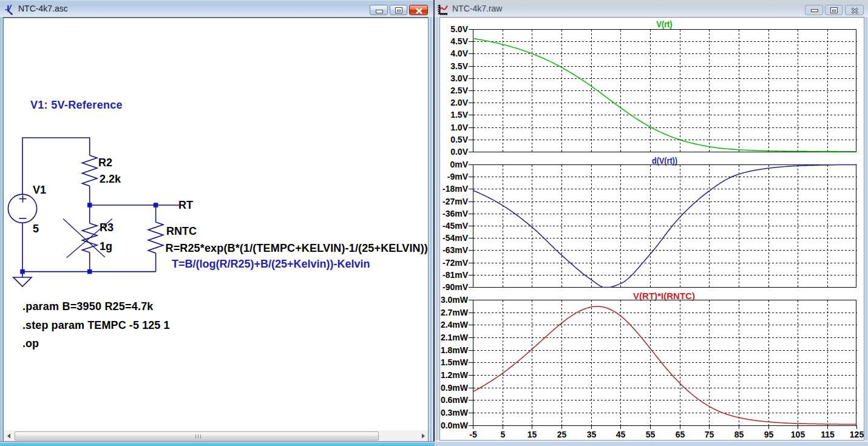  I want to click on svg-text: 4.5V, so click(459, 41).